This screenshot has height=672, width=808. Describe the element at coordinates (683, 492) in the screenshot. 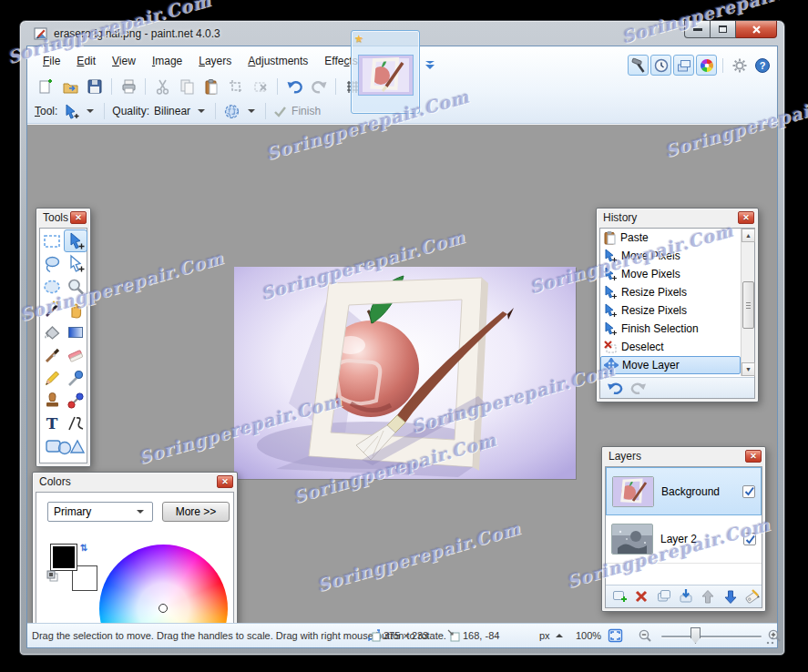

I see `layer-row-background: Background` at that location.